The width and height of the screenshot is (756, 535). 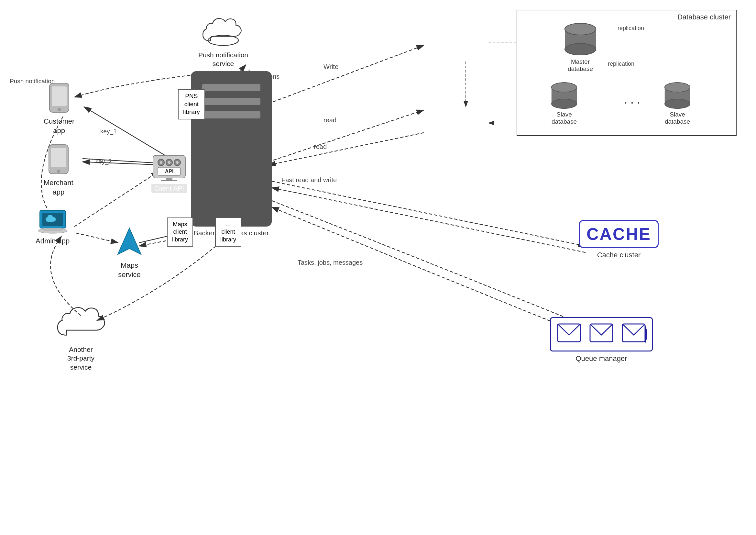 What do you see at coordinates (81, 322) in the screenshot?
I see `third-party-cloud-icon` at bounding box center [81, 322].